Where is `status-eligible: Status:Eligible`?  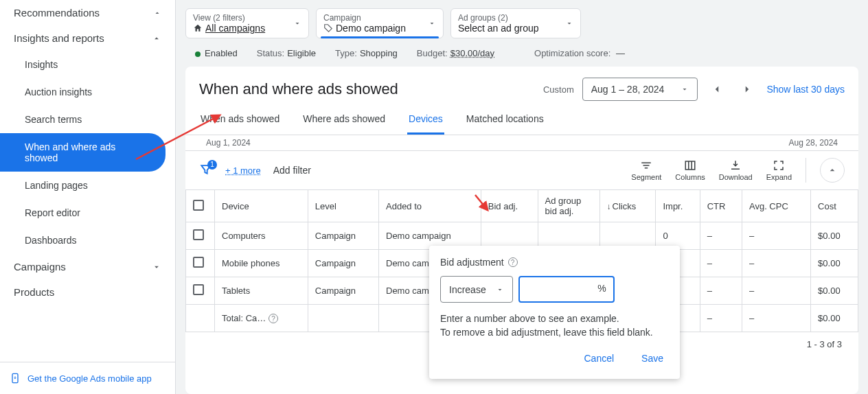
status-eligible: Status:Eligible is located at coordinates (286, 54).